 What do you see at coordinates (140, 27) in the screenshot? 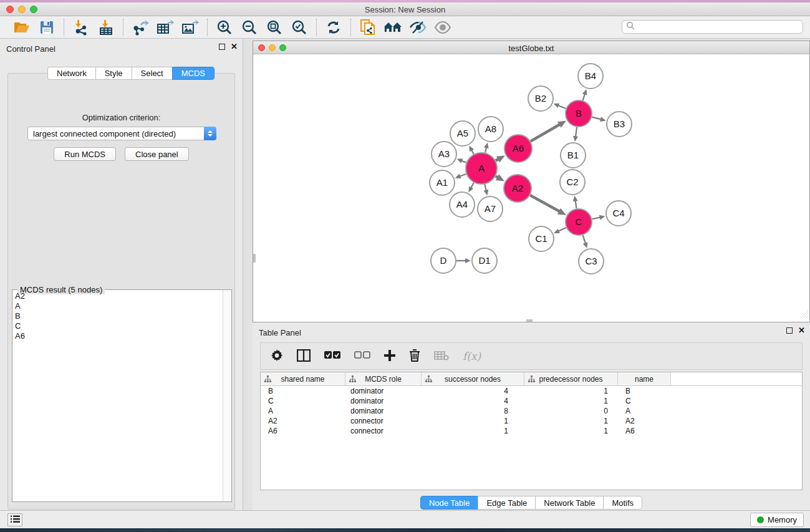
I see `export-network-button` at bounding box center [140, 27].